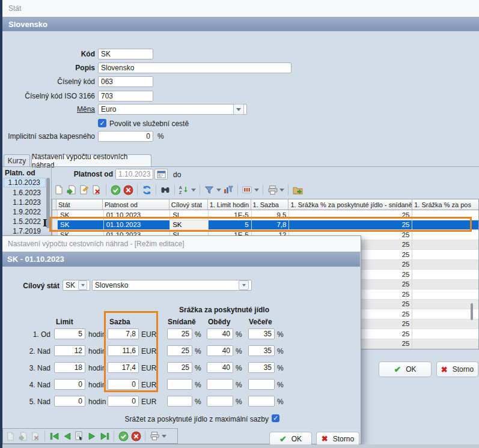 This screenshot has height=448, width=479. Describe the element at coordinates (194, 190) in the screenshot. I see `sort-dropdown-icon` at that location.